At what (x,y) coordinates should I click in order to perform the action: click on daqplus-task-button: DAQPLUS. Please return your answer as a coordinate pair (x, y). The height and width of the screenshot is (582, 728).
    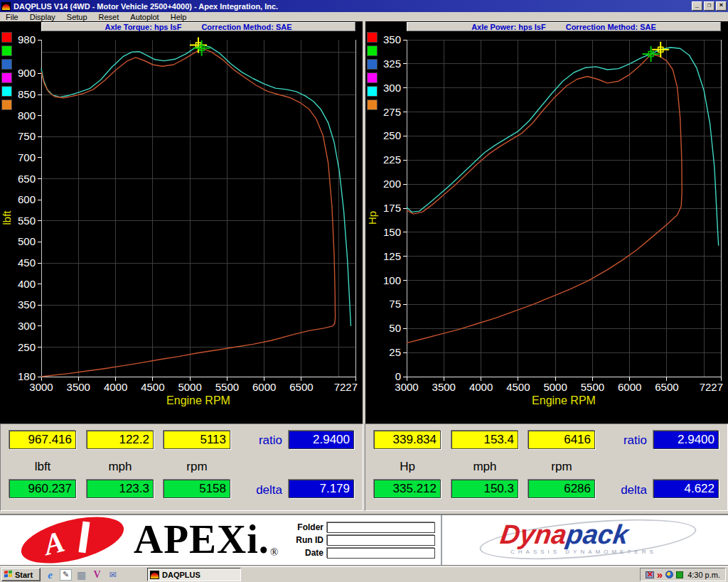
    Looking at the image, I should click on (194, 574).